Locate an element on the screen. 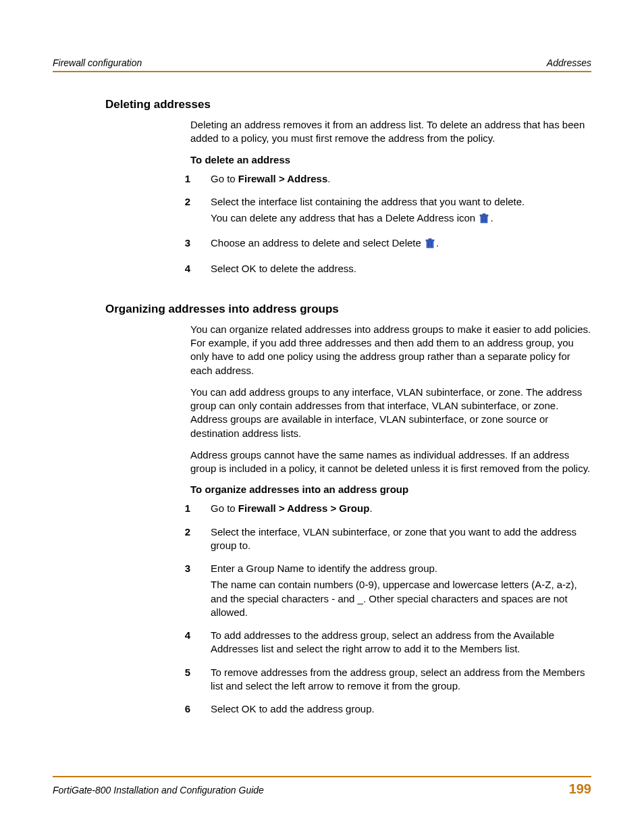 The width and height of the screenshot is (644, 834). step-row: 3 Enter a Group Name to identify the add… is located at coordinates (374, 592).